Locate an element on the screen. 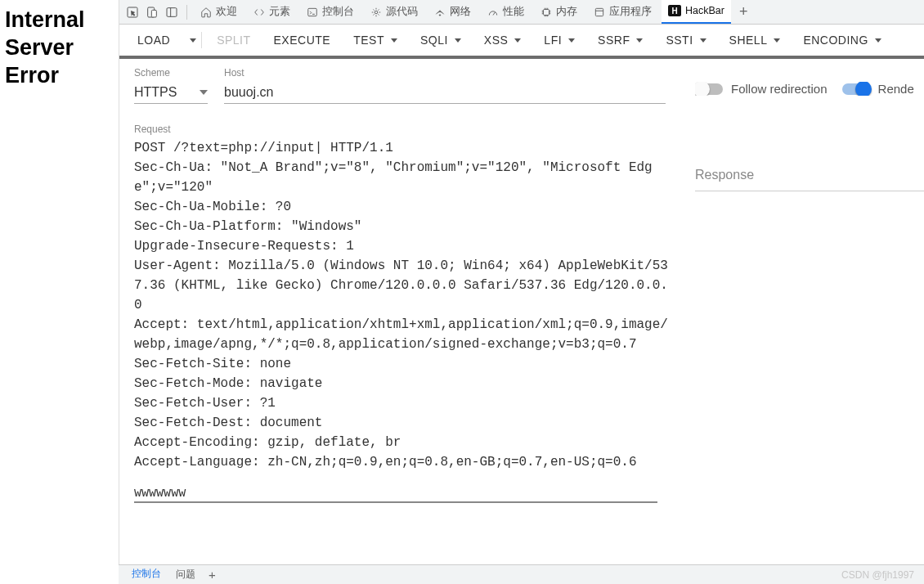  follow-redirection-toggle: Follow redirection is located at coordinates (761, 88).